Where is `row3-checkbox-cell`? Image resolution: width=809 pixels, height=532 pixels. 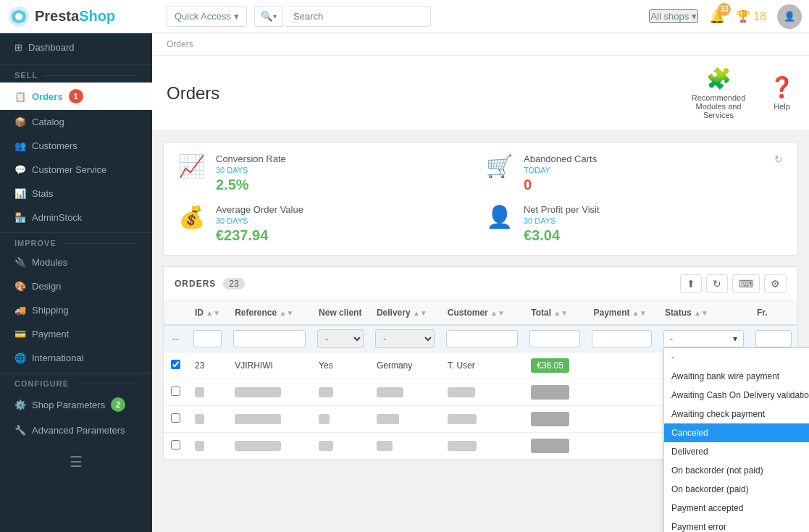 row3-checkbox-cell is located at coordinates (175, 420).